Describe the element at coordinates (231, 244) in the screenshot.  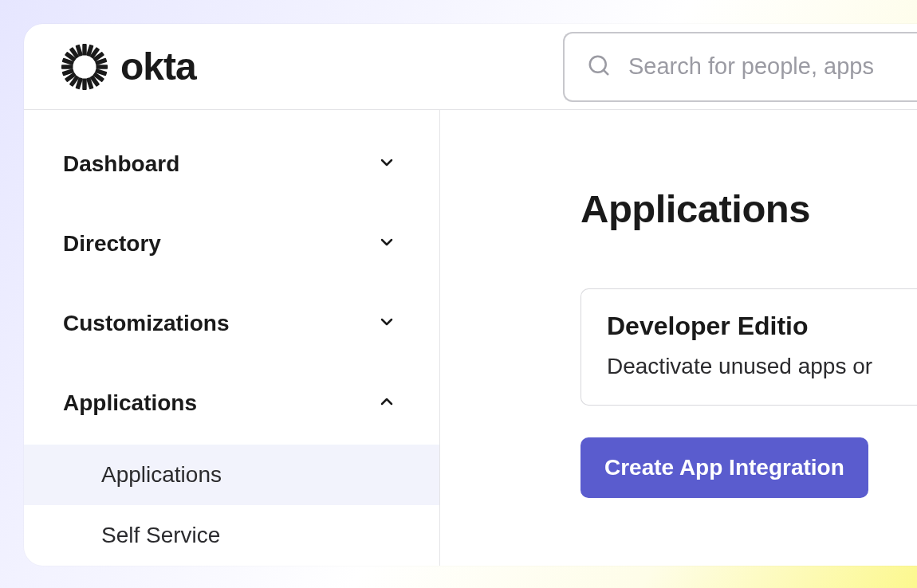
I see `sidebar-item-directory: Directory` at that location.